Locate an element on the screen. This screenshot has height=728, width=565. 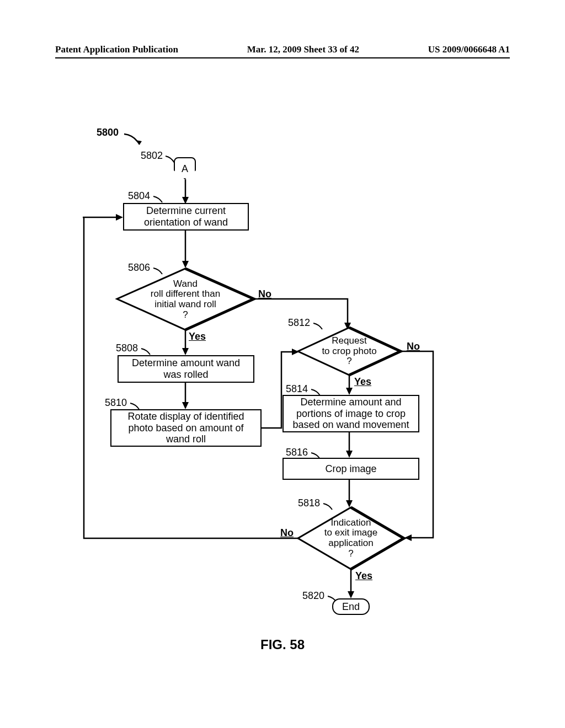
process-5816-text: Crop image is located at coordinates (351, 469).